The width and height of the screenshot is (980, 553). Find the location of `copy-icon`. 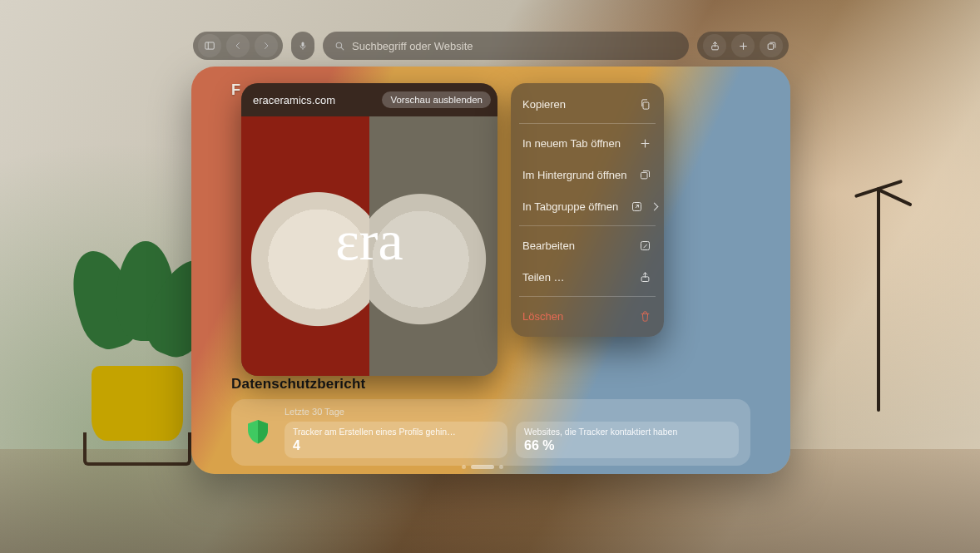

copy-icon is located at coordinates (645, 104).